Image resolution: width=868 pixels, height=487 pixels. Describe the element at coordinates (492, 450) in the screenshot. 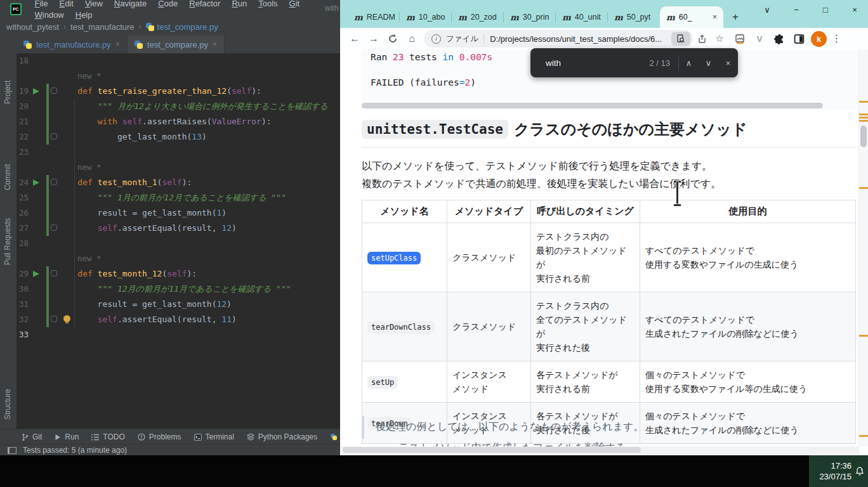

I see `hscroll-thumb` at that location.